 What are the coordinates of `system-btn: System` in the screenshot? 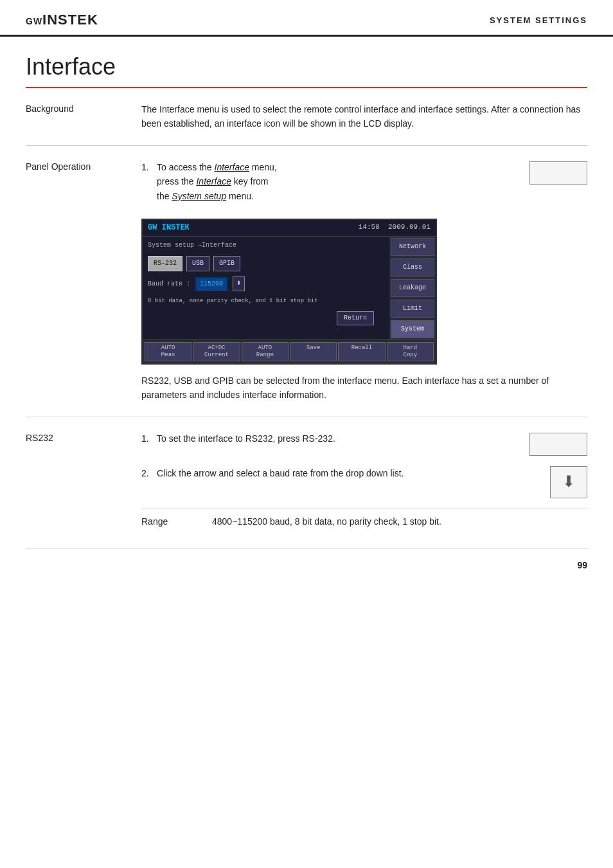 It's located at (413, 329).